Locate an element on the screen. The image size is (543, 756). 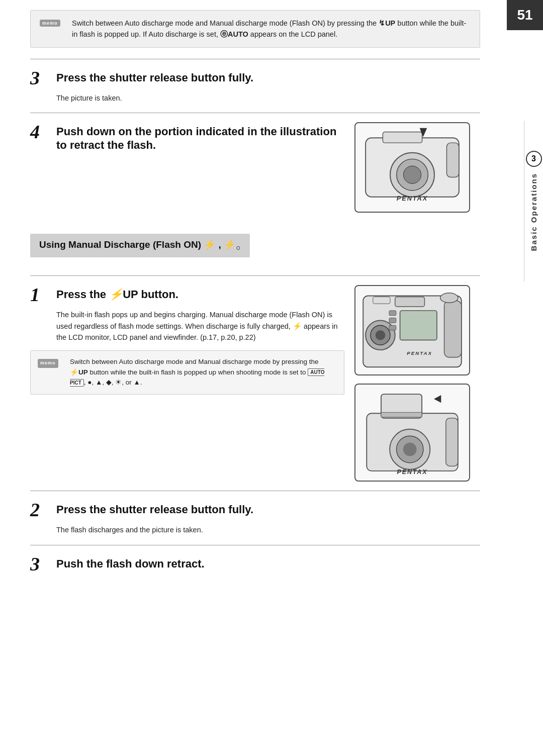
memo-label-top: memo is located at coordinates (50, 23).